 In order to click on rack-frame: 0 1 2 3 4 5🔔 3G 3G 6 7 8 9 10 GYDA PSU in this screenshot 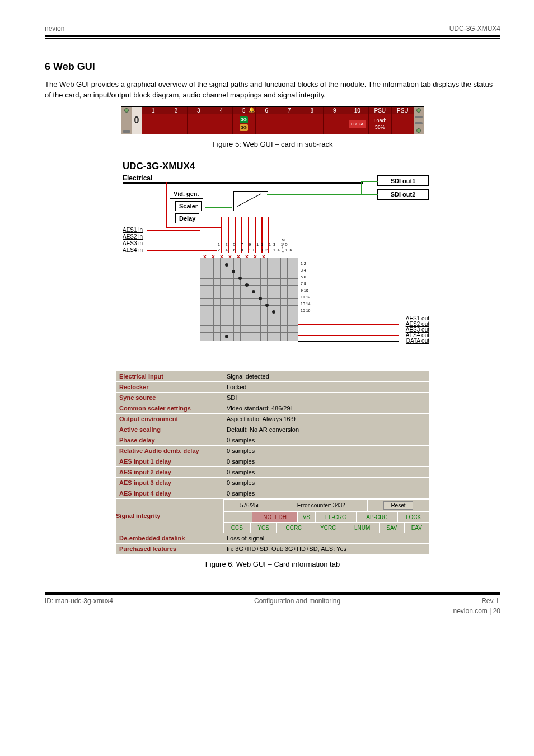, I will do `click(273, 120)`.